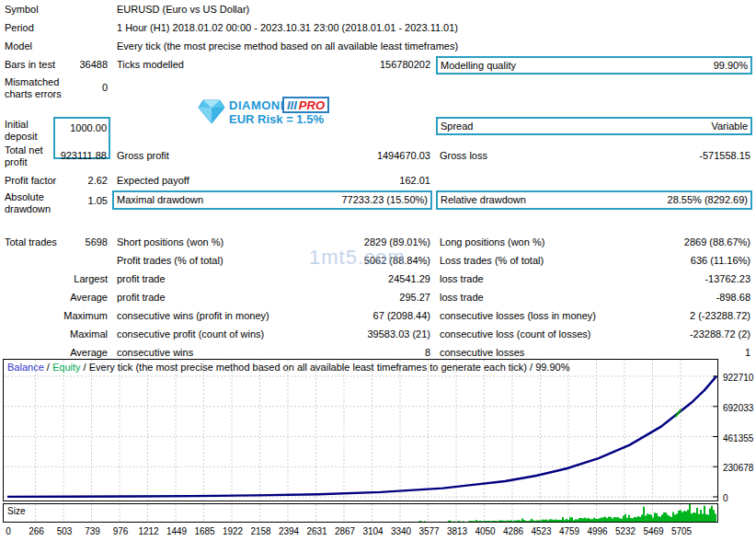 The width and height of the screenshot is (756, 541). I want to click on ticks-modelled-label: Ticks modelled, so click(151, 64).